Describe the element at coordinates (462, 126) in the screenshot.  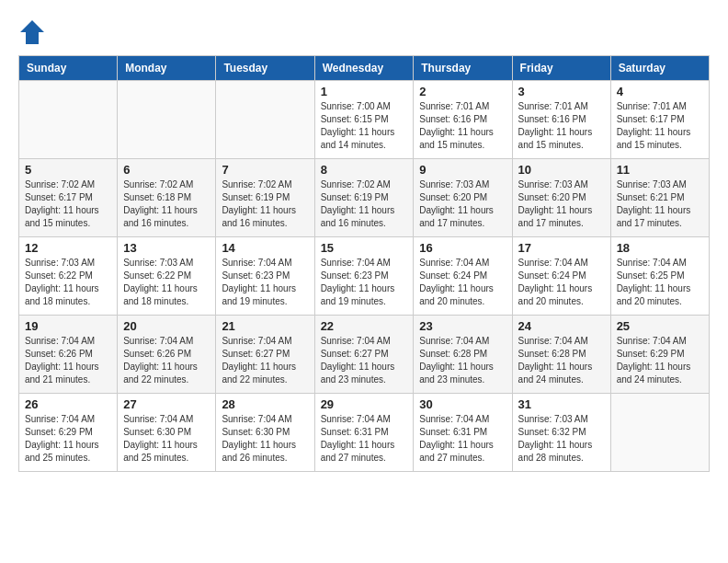
I see `day-info: Sunrise: 7:01 AM Sunset: 6:16 PM Dayligh…` at that location.